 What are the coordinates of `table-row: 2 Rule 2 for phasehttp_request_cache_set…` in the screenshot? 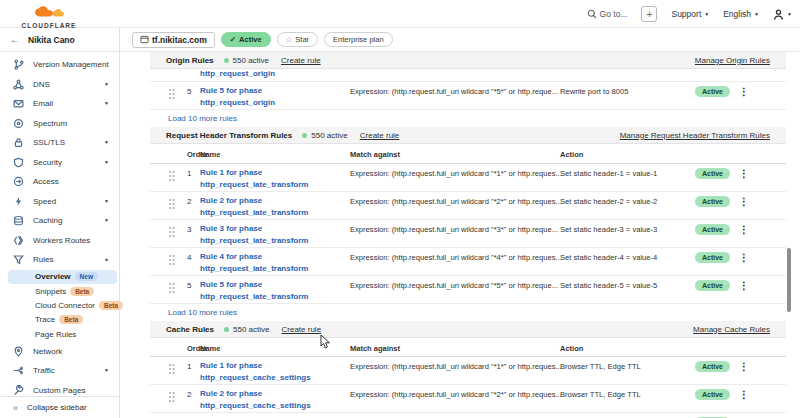 It's located at (468, 399).